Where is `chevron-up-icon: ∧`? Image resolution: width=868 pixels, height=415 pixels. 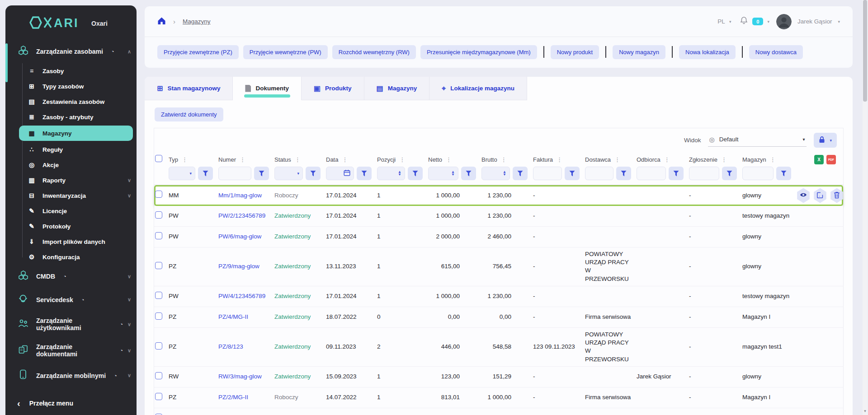
chevron-up-icon: ∧ is located at coordinates (129, 51).